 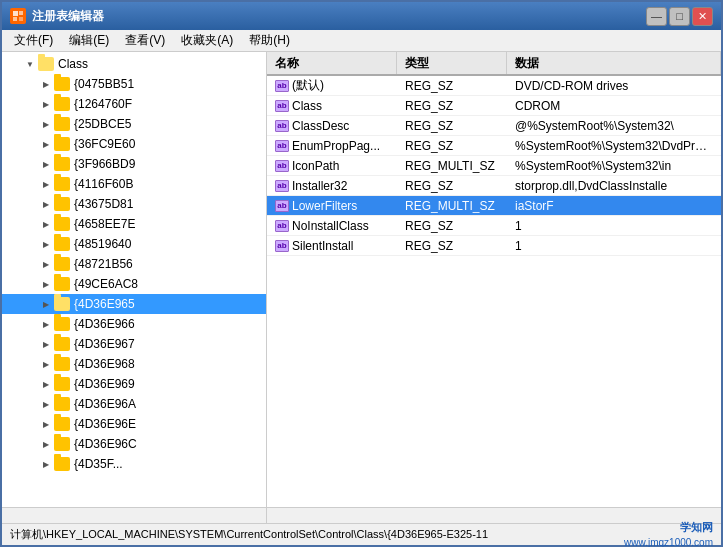 I want to click on close-button: ✕, so click(x=702, y=16).